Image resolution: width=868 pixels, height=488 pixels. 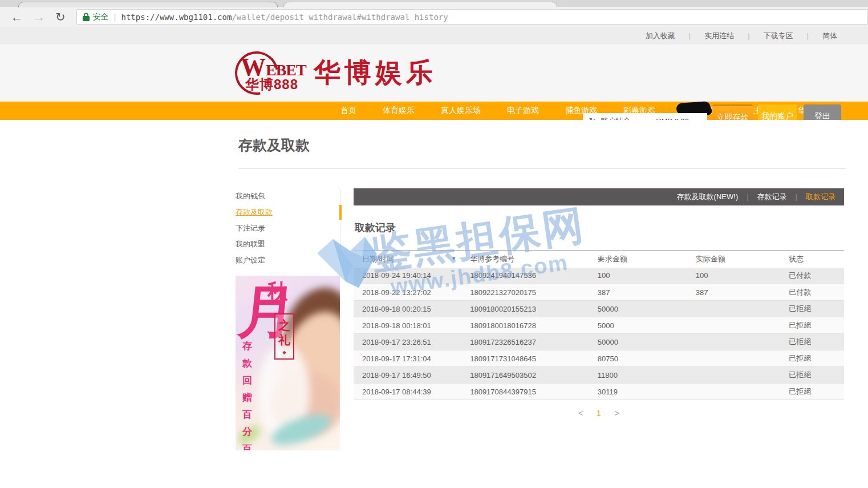 What do you see at coordinates (407, 342) in the screenshot?
I see `cell-date: 2018-09-17 23:26:51` at bounding box center [407, 342].